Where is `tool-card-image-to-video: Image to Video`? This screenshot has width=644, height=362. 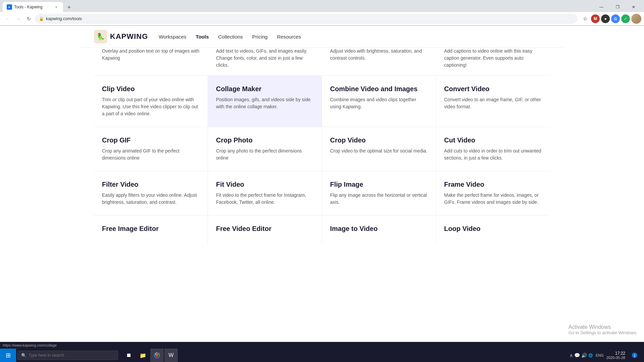
tool-card-image-to-video: Image to Video is located at coordinates (379, 231).